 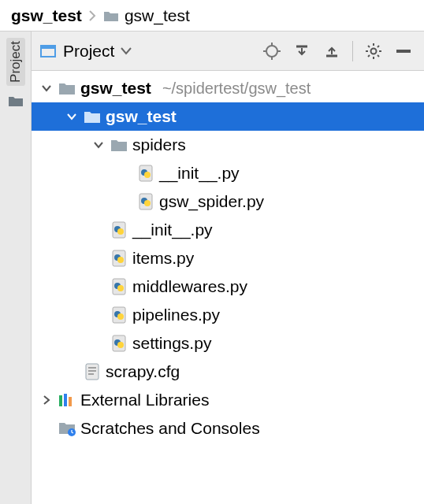 What do you see at coordinates (211, 202) in the screenshot?
I see `tree-node-label: gsw_spider.py` at bounding box center [211, 202].